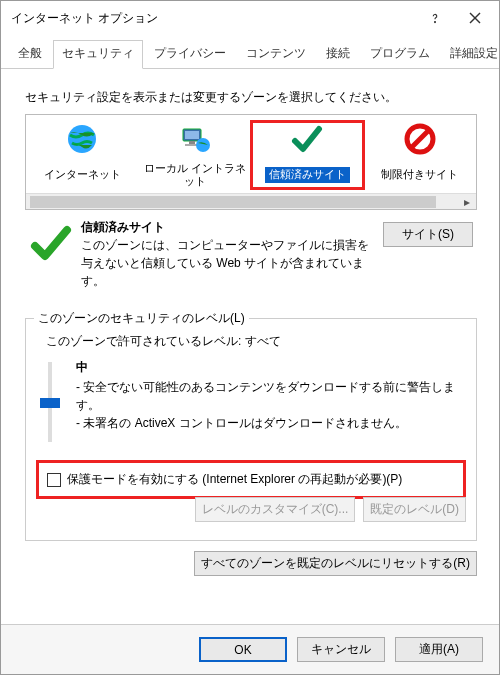 The image size is (500, 675). Describe the element at coordinates (336, 564) in the screenshot. I see `reset-all-zones-button: すべてのゾーンを既定のレベルにリセットする(R)` at that location.